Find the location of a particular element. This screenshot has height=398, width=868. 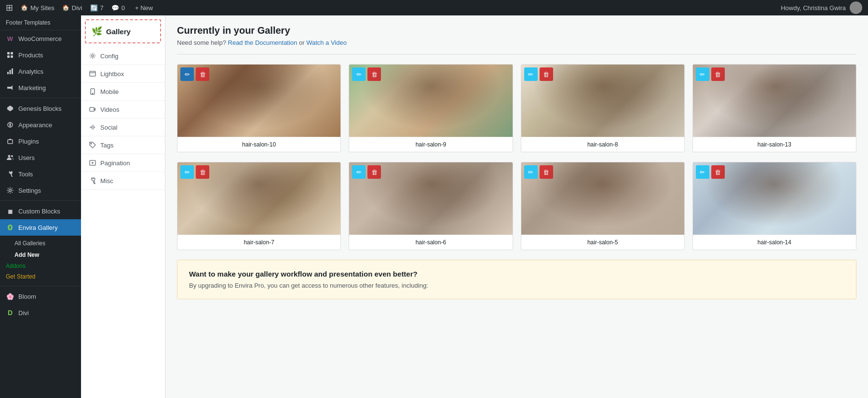

config-icon is located at coordinates (93, 56).